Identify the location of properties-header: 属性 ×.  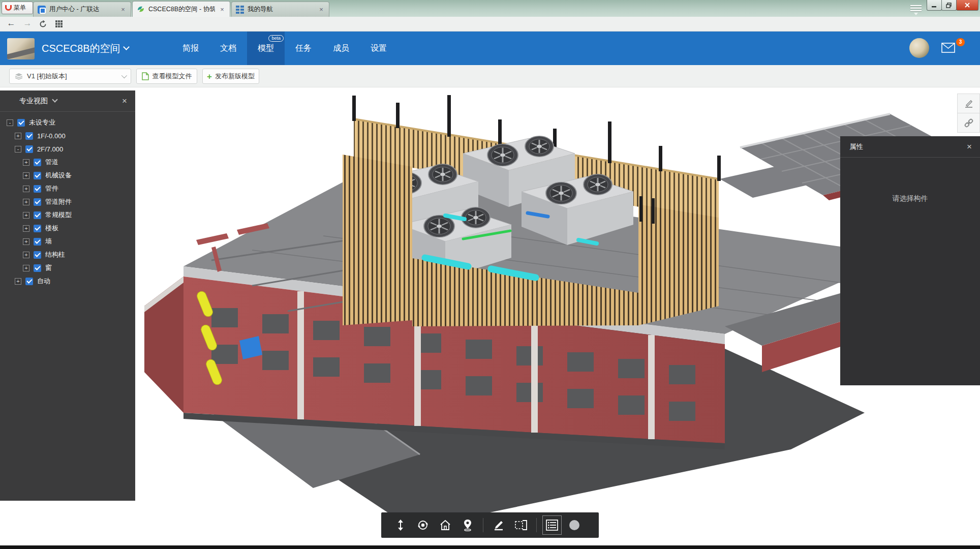
(910, 147).